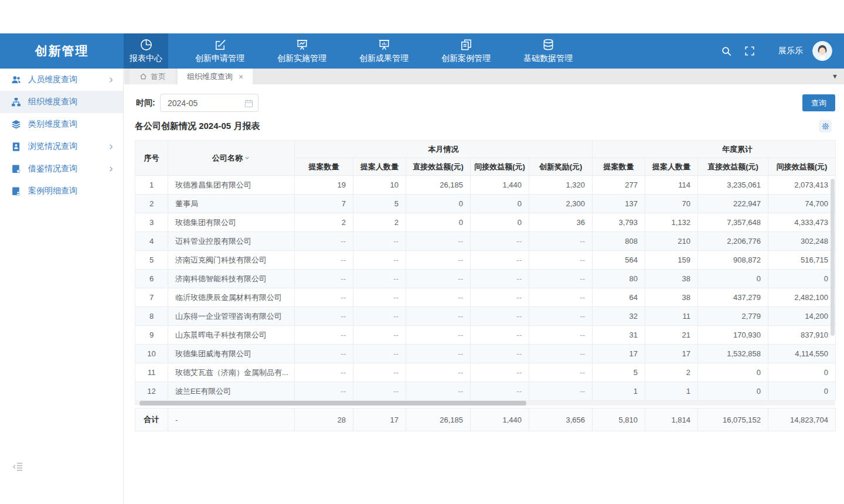  Describe the element at coordinates (672, 373) in the screenshot. I see `value-cell: 2` at that location.